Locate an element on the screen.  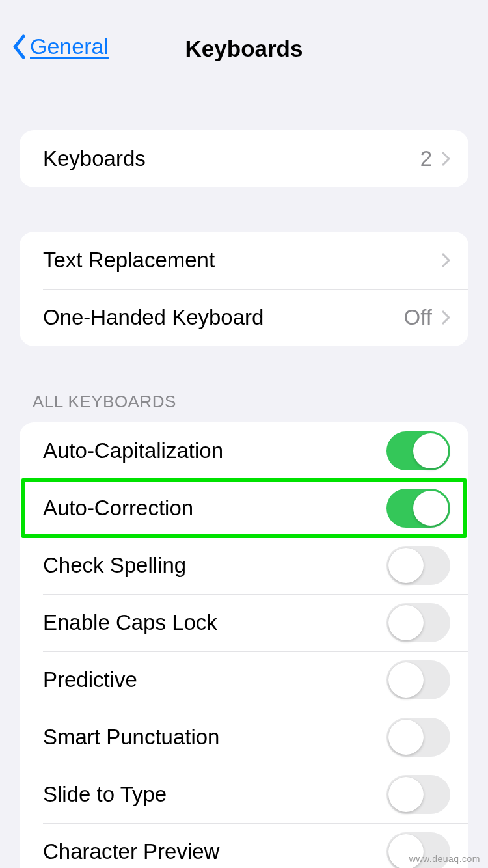
attribution-text: www.deuaq.com is located at coordinates (445, 859).